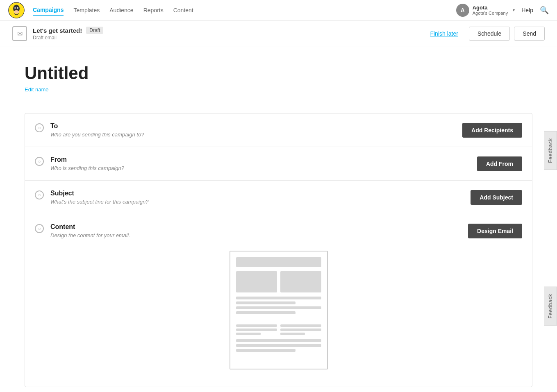 This screenshot has height=392, width=557. What do you see at coordinates (37, 89) in the screenshot?
I see `edit-name-link: Edit name` at bounding box center [37, 89].